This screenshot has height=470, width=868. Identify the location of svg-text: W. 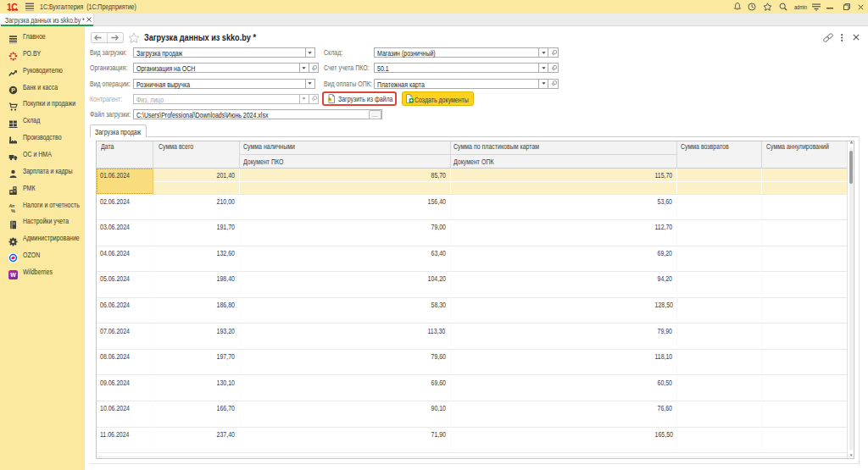
(14, 274).